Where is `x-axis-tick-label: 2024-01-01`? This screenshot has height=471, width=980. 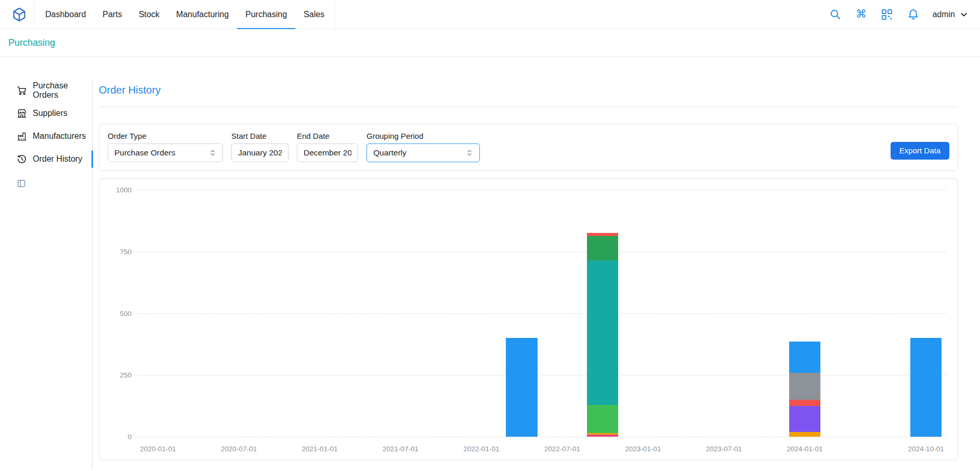
x-axis-tick-label: 2024-01-01 is located at coordinates (805, 449).